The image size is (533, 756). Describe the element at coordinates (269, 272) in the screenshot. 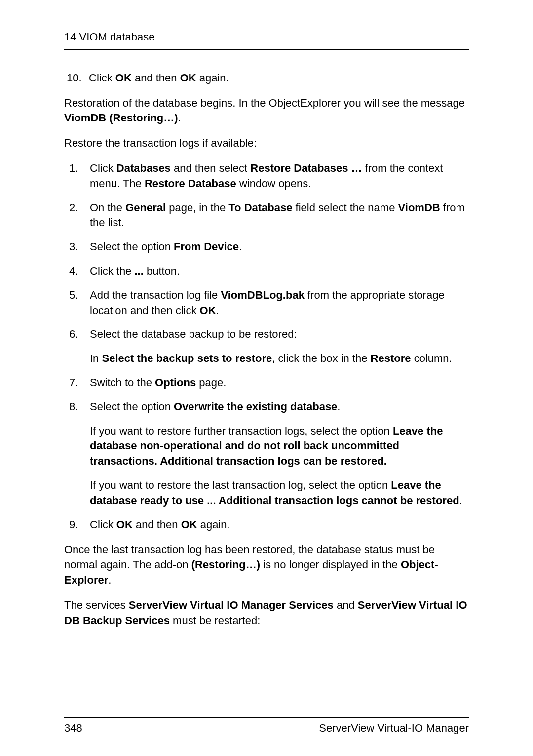

I see `list-item: 4. Click the ... button.` at that location.